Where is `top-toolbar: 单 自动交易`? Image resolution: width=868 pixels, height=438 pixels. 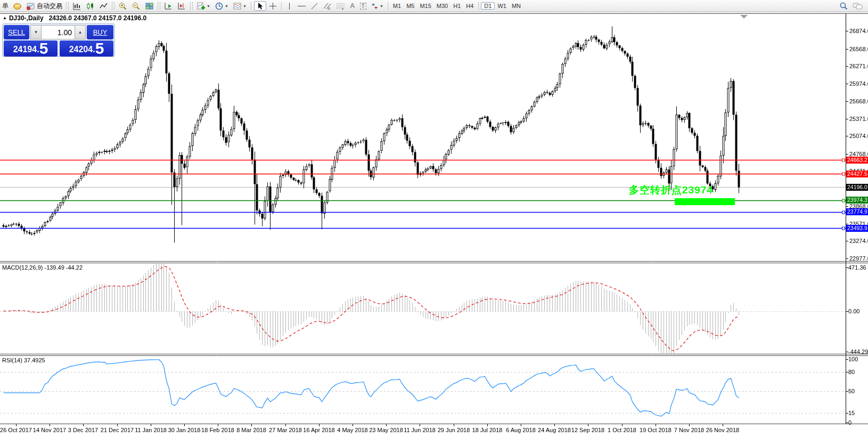
top-toolbar: 单 自动交易 is located at coordinates (434, 6).